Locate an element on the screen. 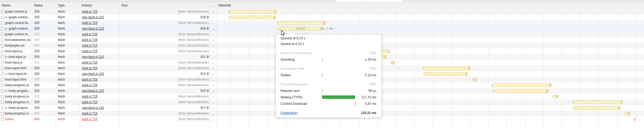  column-header-waterfall: Waterfall is located at coordinates (430, 5).